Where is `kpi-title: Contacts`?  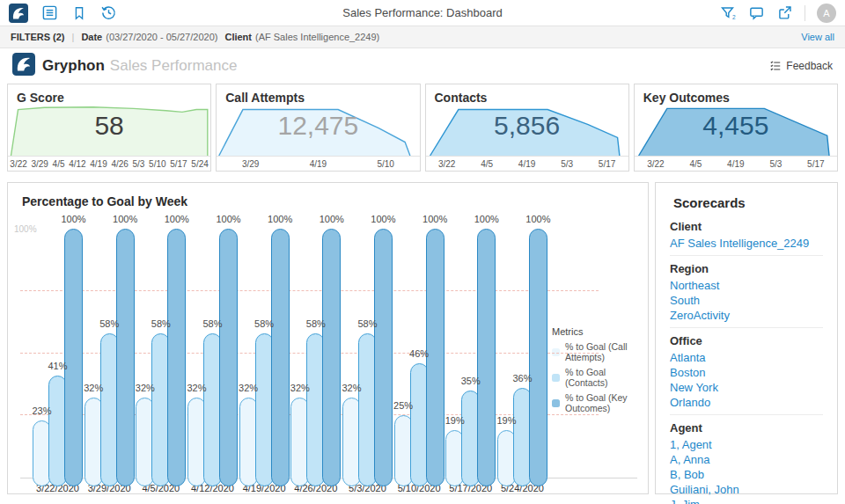 kpi-title: Contacts is located at coordinates (527, 95).